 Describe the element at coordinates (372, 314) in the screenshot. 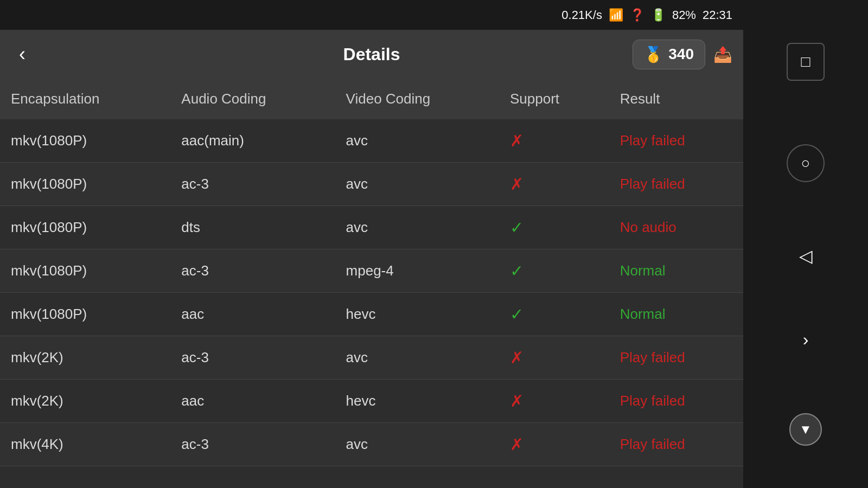

I see `table-row: mkv(1080P)aachevc✓Normal` at that location.